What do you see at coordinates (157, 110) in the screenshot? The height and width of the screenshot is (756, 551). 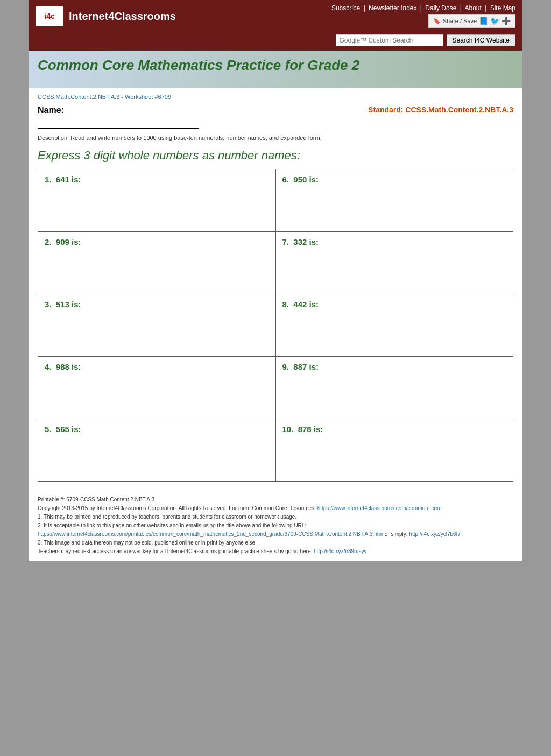 I see `name-label: Name:` at bounding box center [157, 110].